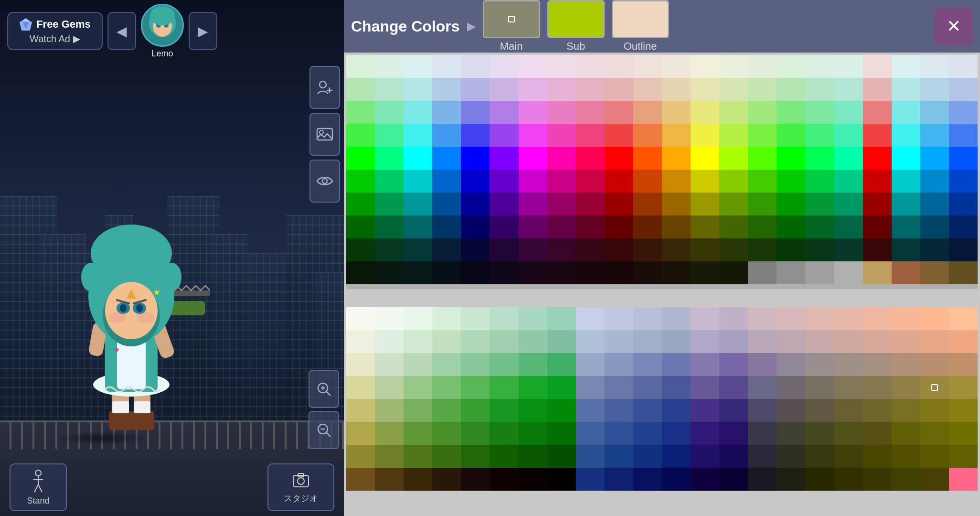 Image resolution: width=980 pixels, height=516 pixels. I want to click on free-gems-button: Free Gems Watch Ad ▶, so click(55, 31).